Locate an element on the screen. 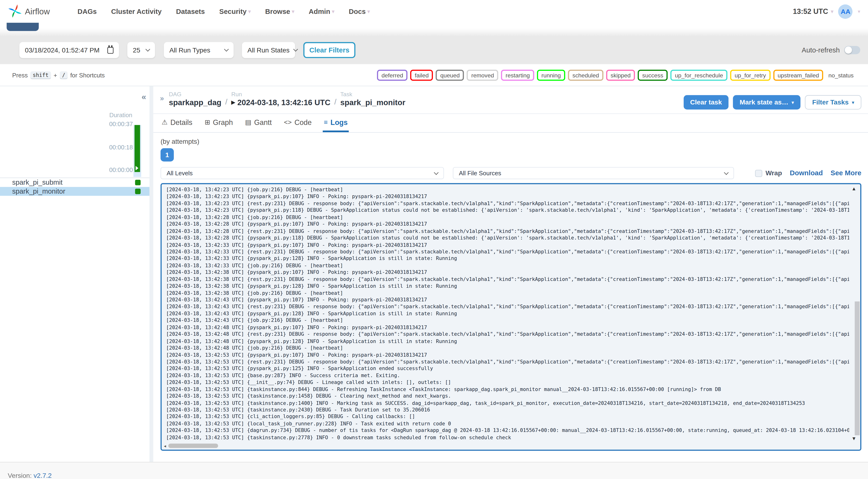 The image size is (868, 479). expand-breadcrumb-icon: » is located at coordinates (162, 98).